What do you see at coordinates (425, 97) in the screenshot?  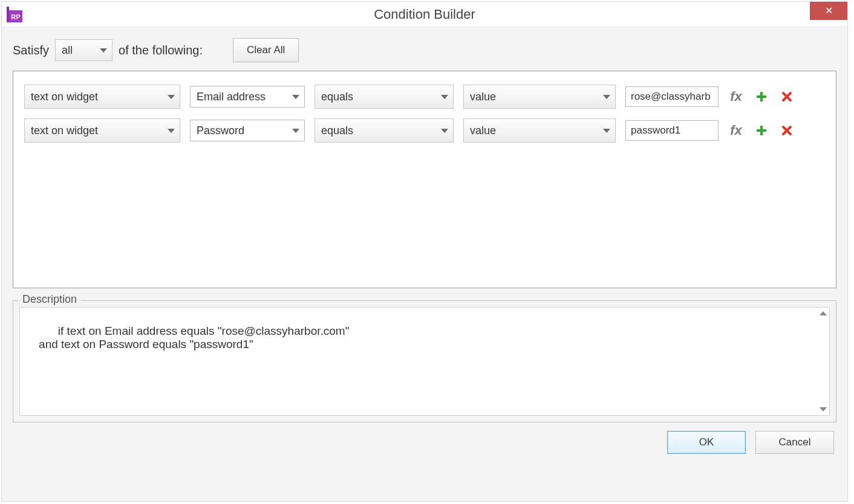 I see `condition-row: text on widget Email address equals valu…` at bounding box center [425, 97].